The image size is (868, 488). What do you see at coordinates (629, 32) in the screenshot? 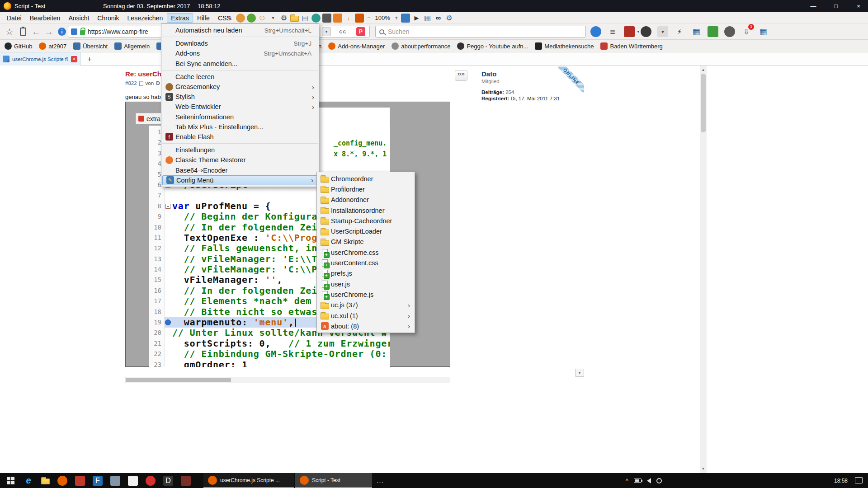
I see `theme-button: ▾` at bounding box center [629, 32].